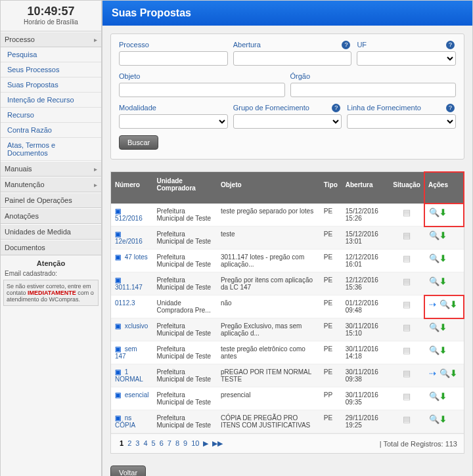  I want to click on menu-item: Atas, Termos e Documentos, so click(51, 150).